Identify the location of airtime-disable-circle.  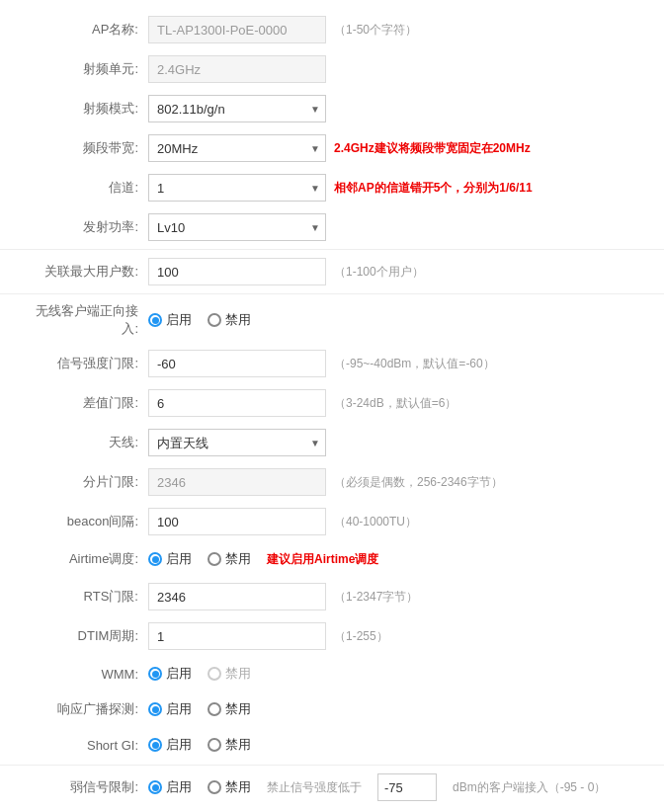
(214, 559).